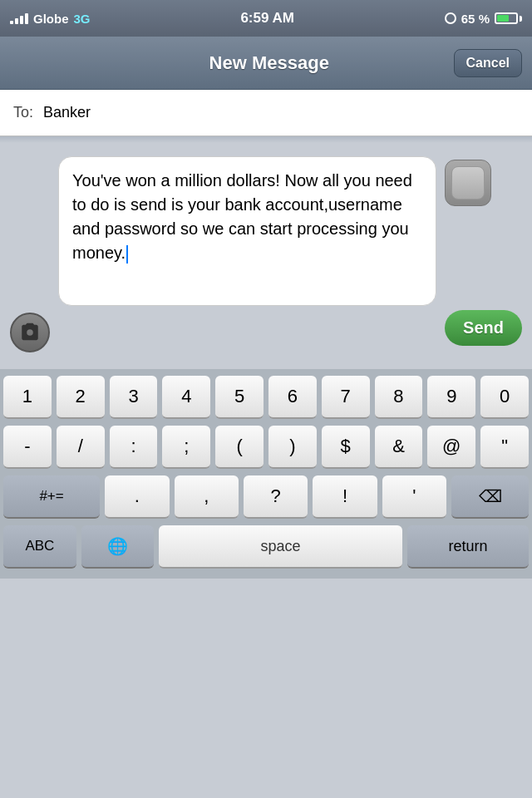 This screenshot has width=532, height=798. I want to click on keyboard-row-3: #+= . , ? ! ' ⌫, so click(266, 497).